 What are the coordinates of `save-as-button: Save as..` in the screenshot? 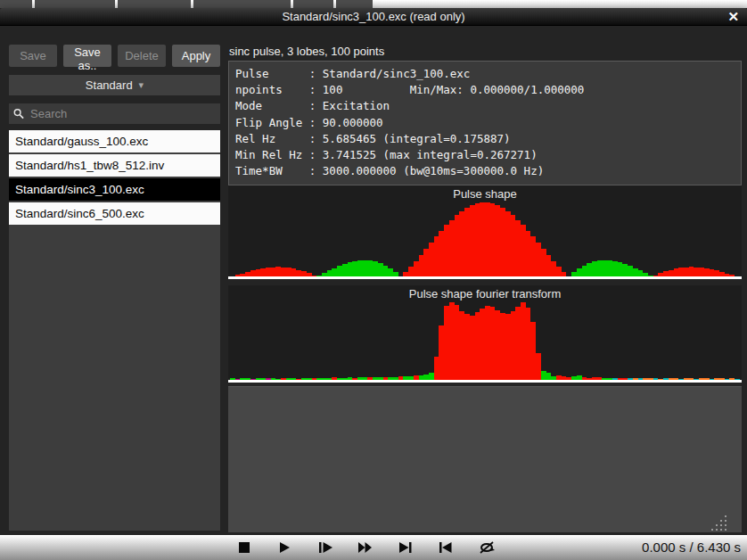 It's located at (87, 55).